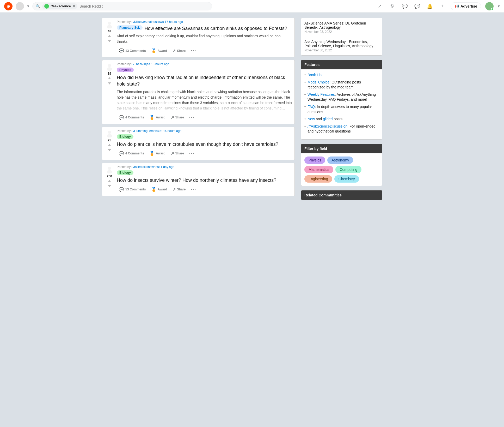 The width and height of the screenshot is (504, 427). What do you see at coordinates (318, 82) in the screenshot?
I see `mods-choice-link: Mods' Choice` at bounding box center [318, 82].